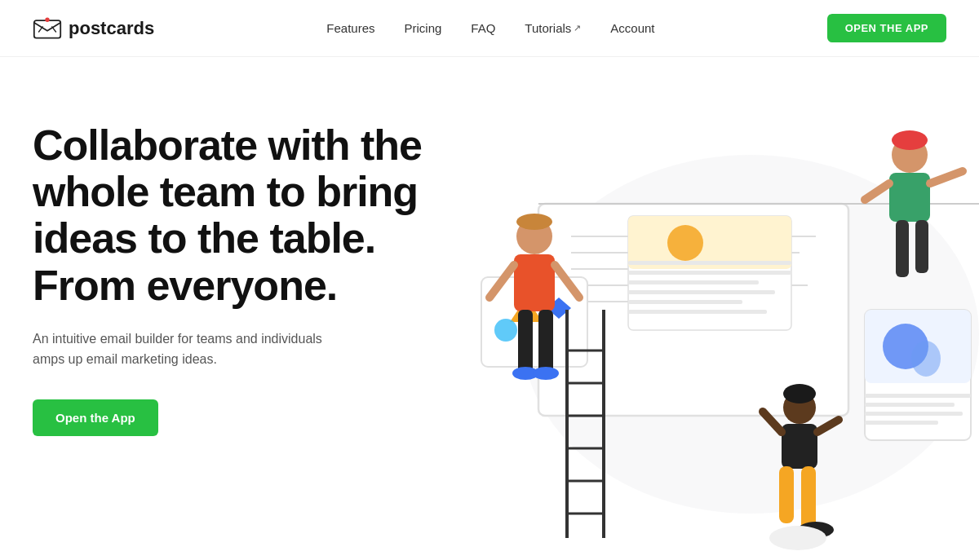  Describe the element at coordinates (578, 28) in the screenshot. I see `external-link-icon: ↗` at that location.